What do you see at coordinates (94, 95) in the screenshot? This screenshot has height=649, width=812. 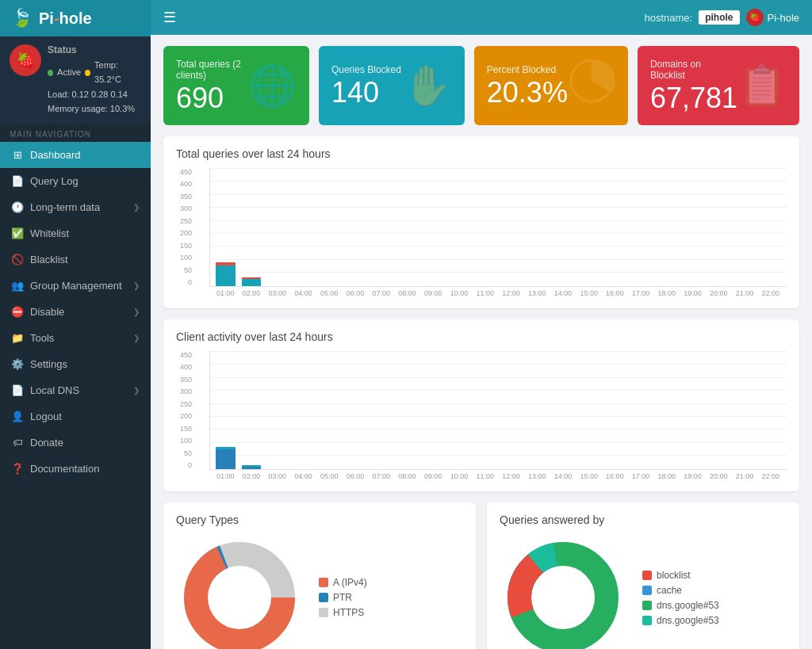 I see `load-label: Load: 0.12 0.28 0.14` at bounding box center [94, 95].